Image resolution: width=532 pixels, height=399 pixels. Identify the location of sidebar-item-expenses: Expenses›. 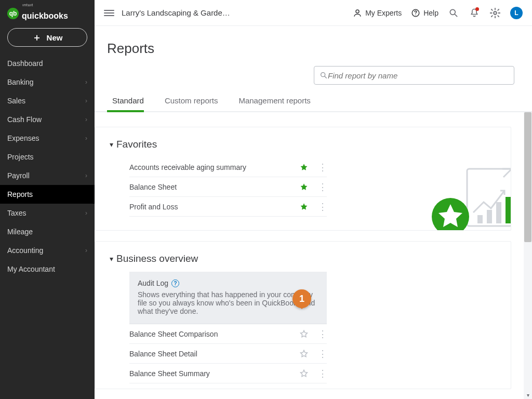
(47, 138).